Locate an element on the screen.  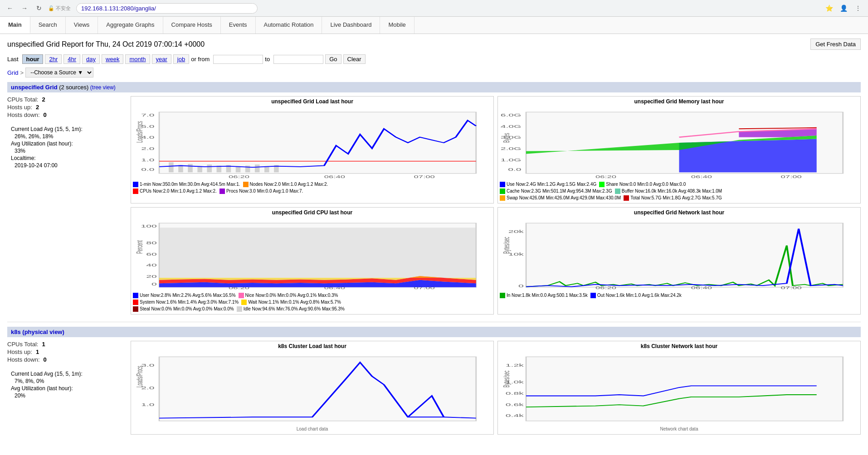
source-select: --Choose a Source ▼ is located at coordinates (59, 73).